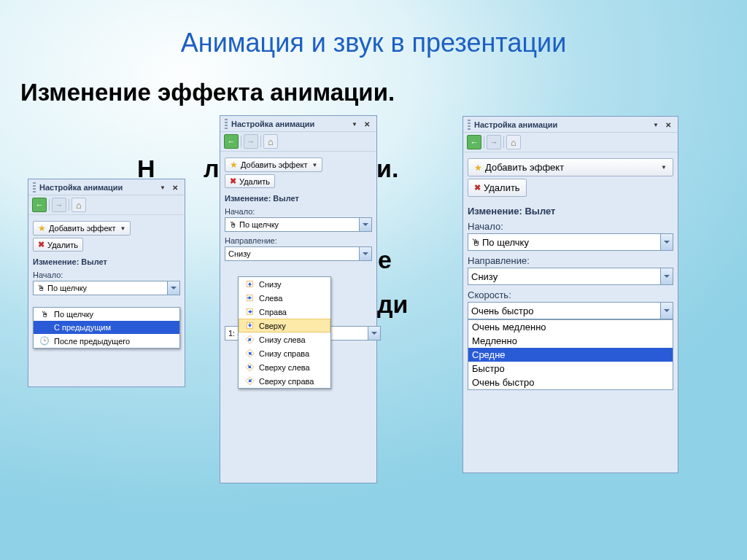 The width and height of the screenshot is (747, 560). I want to click on direction-option: Снизу справа, so click(285, 353).